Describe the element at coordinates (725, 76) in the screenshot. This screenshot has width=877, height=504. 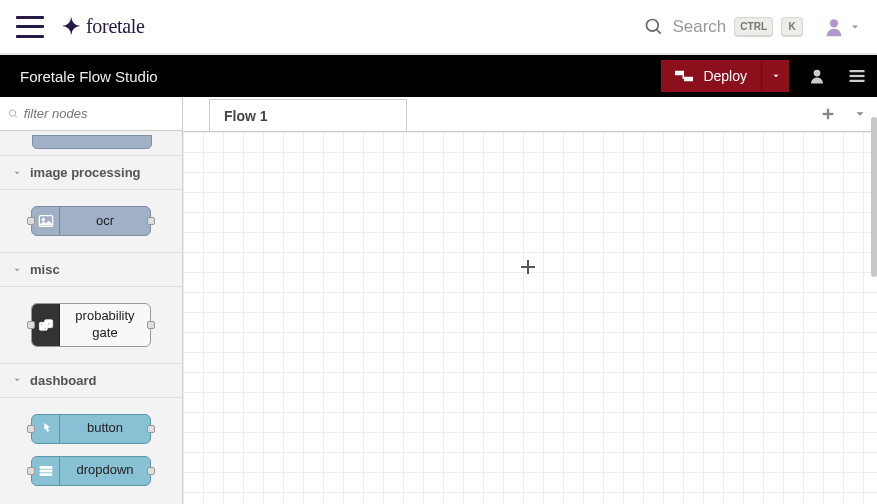
I see `deploy-group: Deploy` at that location.